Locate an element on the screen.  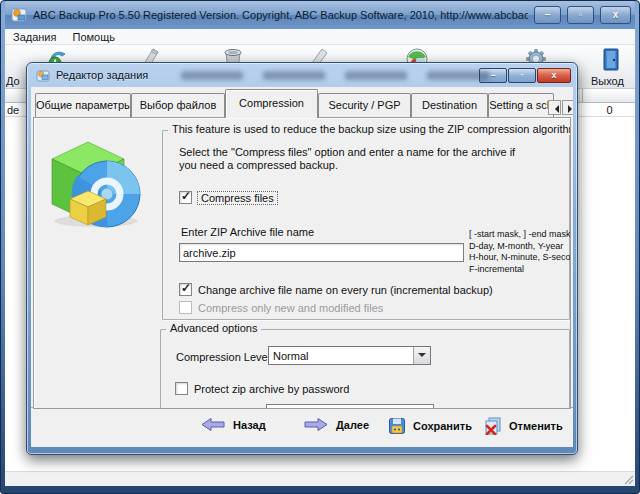
zip-name-input is located at coordinates (322, 252).